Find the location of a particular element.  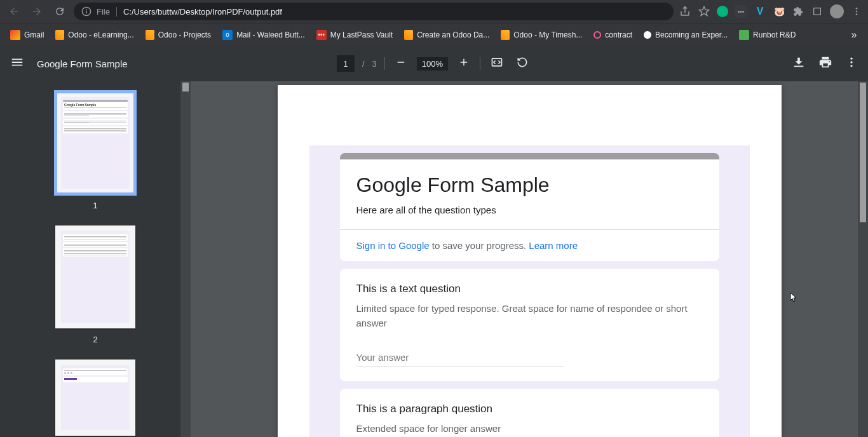

more-actions-button is located at coordinates (851, 64).